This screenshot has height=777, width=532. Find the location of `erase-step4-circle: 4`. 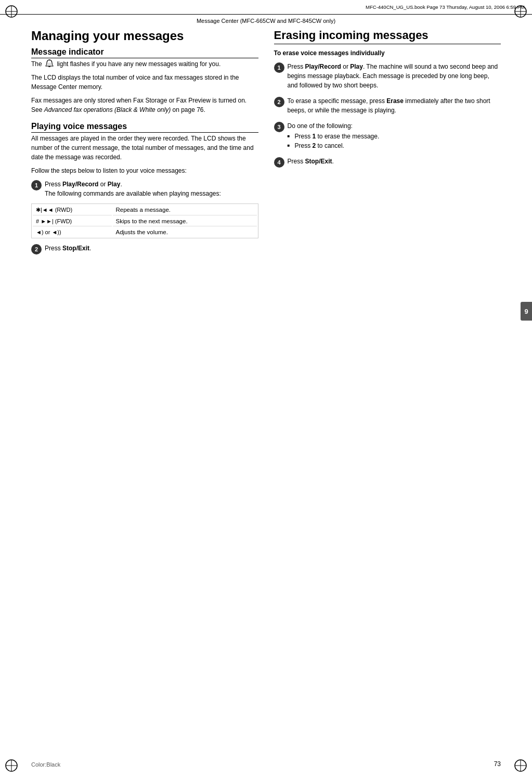

erase-step4-circle: 4 is located at coordinates (279, 162).